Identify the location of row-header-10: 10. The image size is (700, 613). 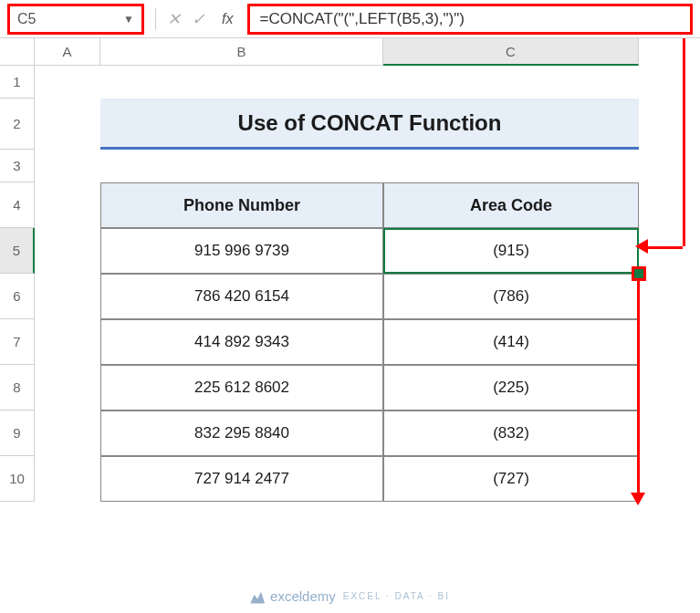
(17, 479).